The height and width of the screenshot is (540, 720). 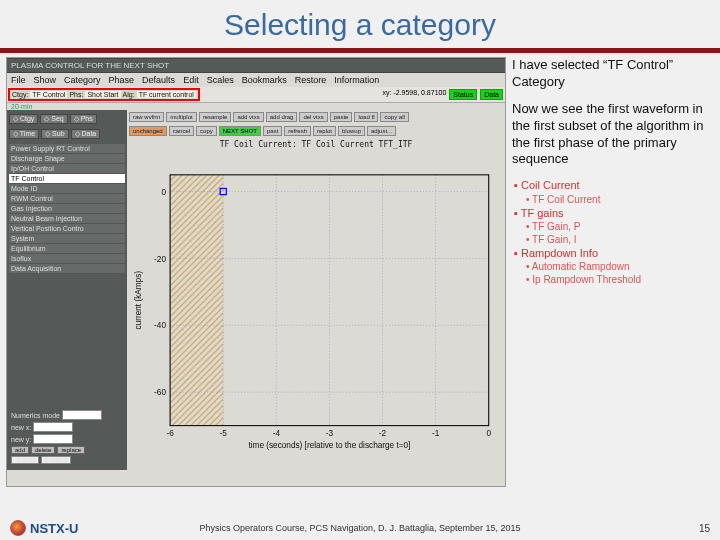 What do you see at coordinates (415, 94) in the screenshot?
I see `cursor-coords: xy: -2.9598, 0.87100` at bounding box center [415, 94].